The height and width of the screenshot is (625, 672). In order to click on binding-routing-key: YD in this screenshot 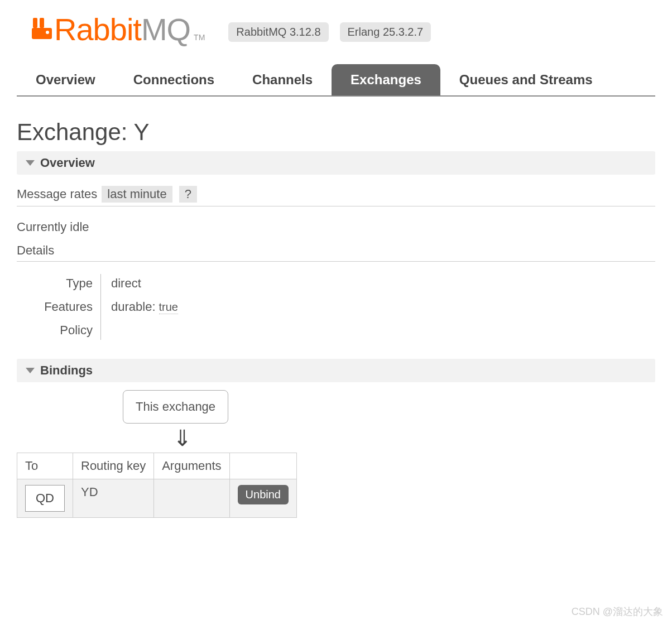, I will do `click(114, 499)`.